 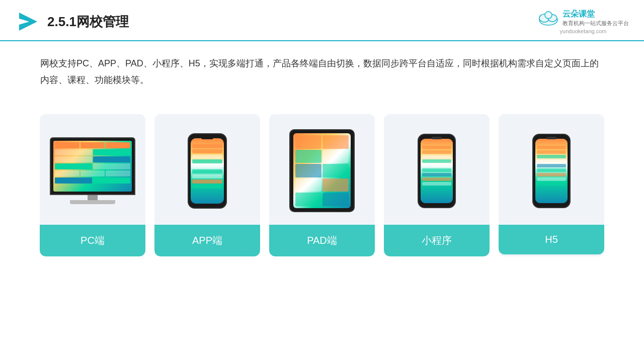 I want to click on phone-outer, so click(x=207, y=171).